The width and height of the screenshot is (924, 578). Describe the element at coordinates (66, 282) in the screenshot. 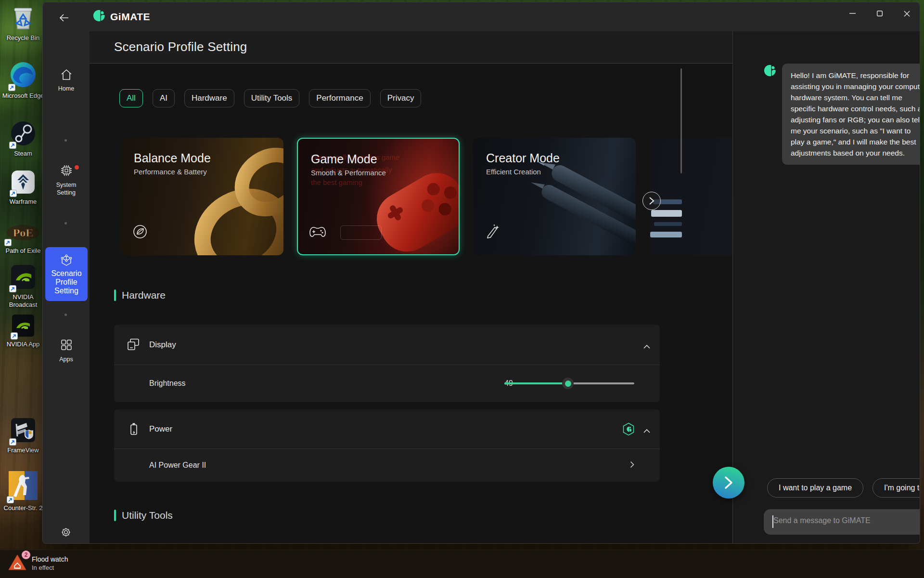

I see `sidebar-item-label: Scenario Profile Setting` at that location.